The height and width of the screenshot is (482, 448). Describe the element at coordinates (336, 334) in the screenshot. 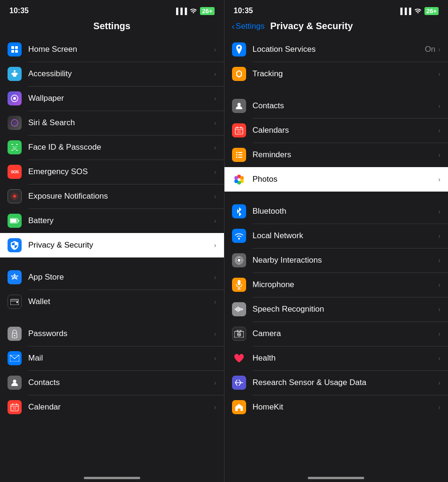

I see `privacy-item-camera: Camera ›` at that location.